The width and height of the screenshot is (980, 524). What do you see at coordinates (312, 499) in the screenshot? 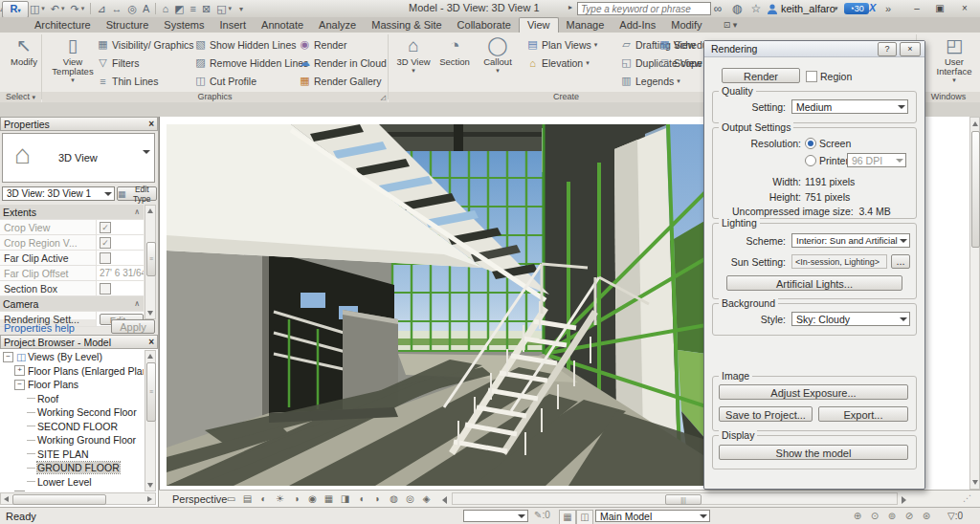
I see `show-rendering-dialog-icon: ◉` at bounding box center [312, 499].